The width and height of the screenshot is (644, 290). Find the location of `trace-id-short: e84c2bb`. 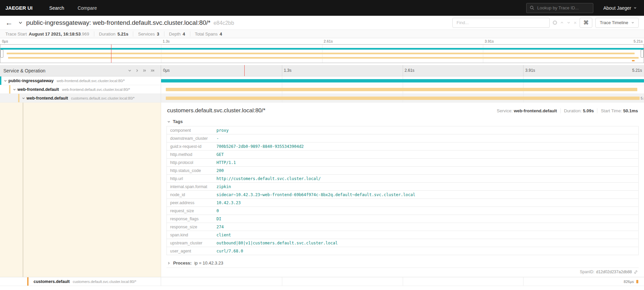

trace-id-short: e84c2bb is located at coordinates (224, 23).